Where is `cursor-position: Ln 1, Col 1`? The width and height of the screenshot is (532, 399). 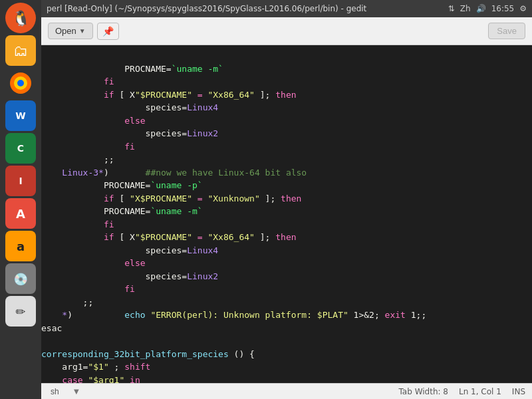 cursor-position: Ln 1, Col 1 is located at coordinates (480, 392).